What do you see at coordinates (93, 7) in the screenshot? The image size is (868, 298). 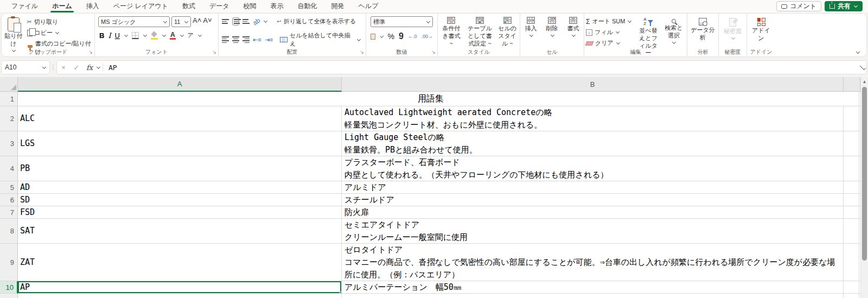 I see `tab-挿入: 挿入` at bounding box center [93, 7].